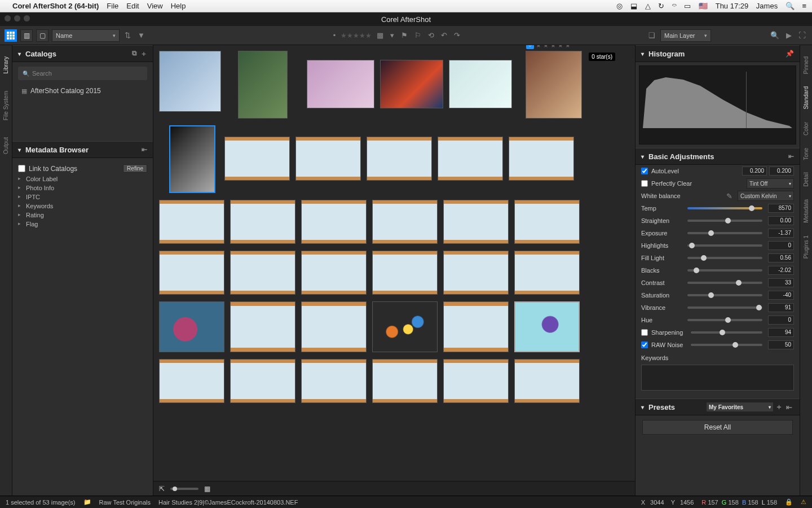  Describe the element at coordinates (645, 345) in the screenshot. I see `rawnoise-checkbox` at that location.